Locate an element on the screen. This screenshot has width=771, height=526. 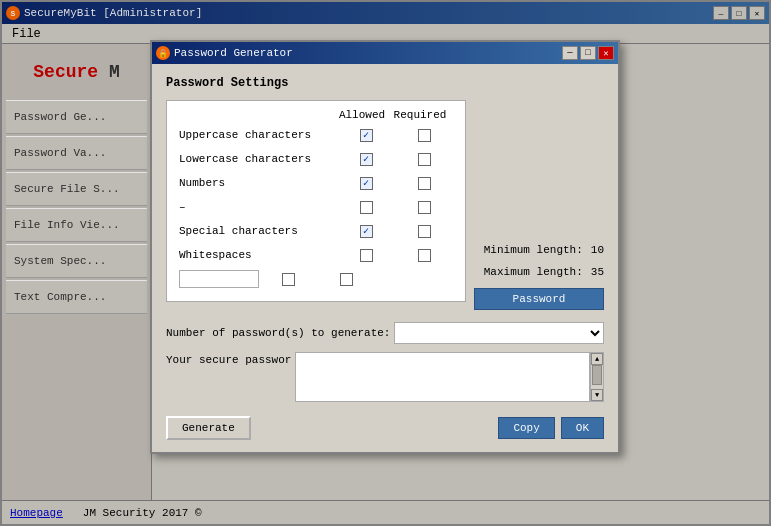
whitespaces-allowed-cell is located at coordinates (366, 256).